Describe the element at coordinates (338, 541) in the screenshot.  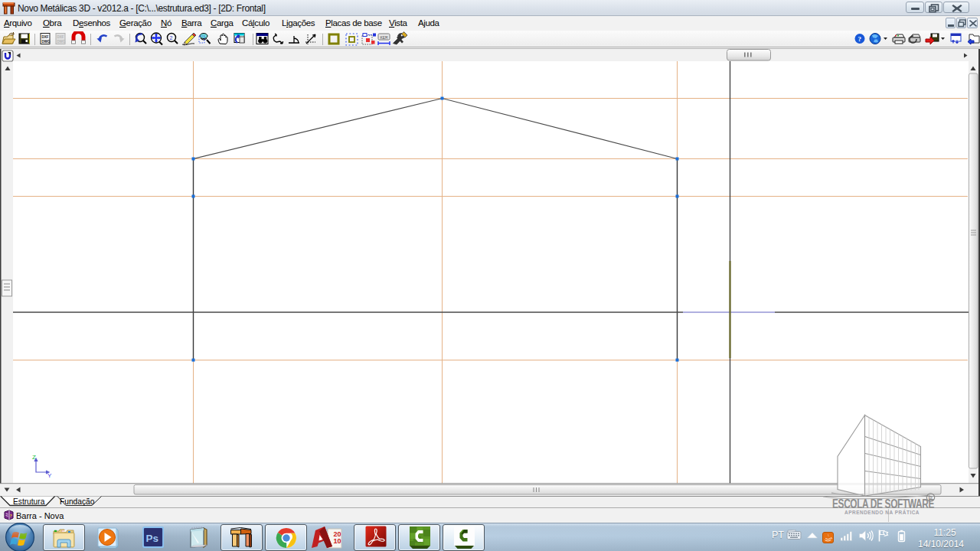
I see `svg-text: 10` at that location.